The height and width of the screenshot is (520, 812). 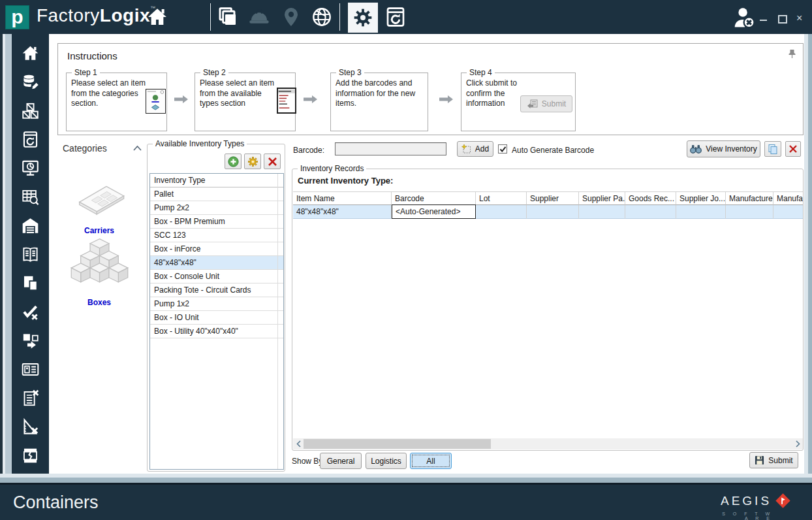 I want to click on list-x-icon, so click(x=30, y=398).